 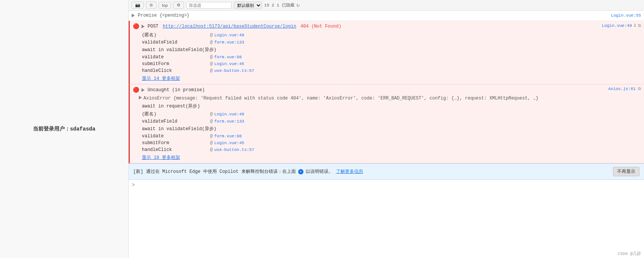 What do you see at coordinates (176, 106) in the screenshot?
I see `stack-prefix-label: await in request(异步)` at bounding box center [176, 106].